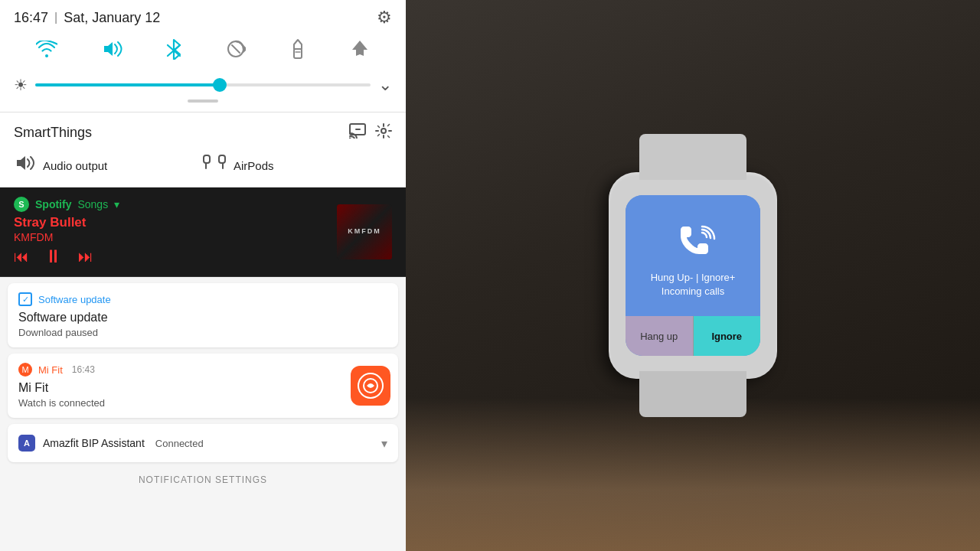  Describe the element at coordinates (358, 133) in the screenshot. I see `cast-icon` at that location.